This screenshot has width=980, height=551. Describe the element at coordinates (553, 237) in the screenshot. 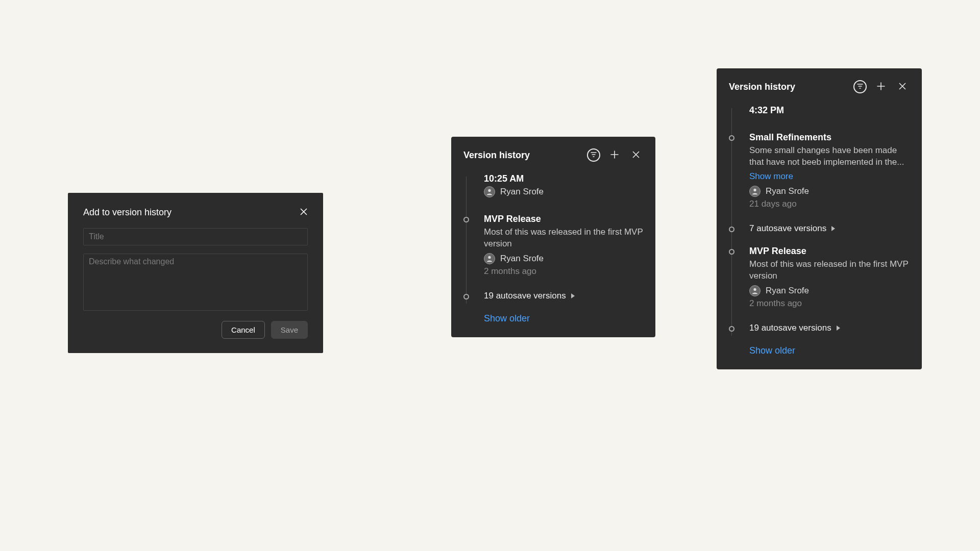

I see `version-history-panel-a: Version history 10:25 AM Ryan Srofe` at that location.